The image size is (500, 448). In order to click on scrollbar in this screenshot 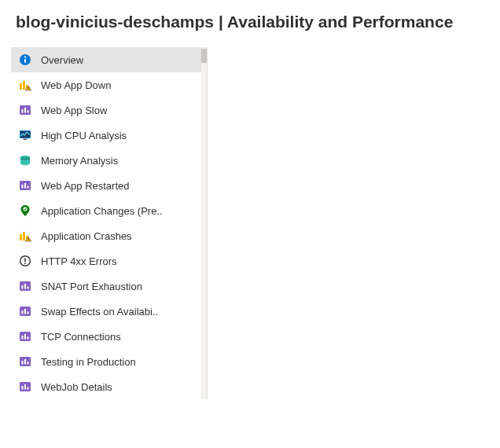, I will do `click(204, 223)`.